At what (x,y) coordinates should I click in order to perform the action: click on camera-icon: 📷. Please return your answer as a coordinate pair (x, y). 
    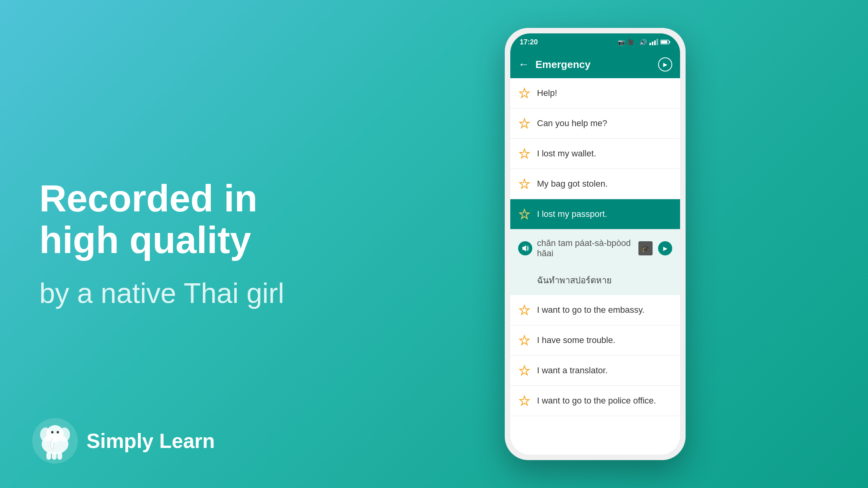
    Looking at the image, I should click on (621, 42).